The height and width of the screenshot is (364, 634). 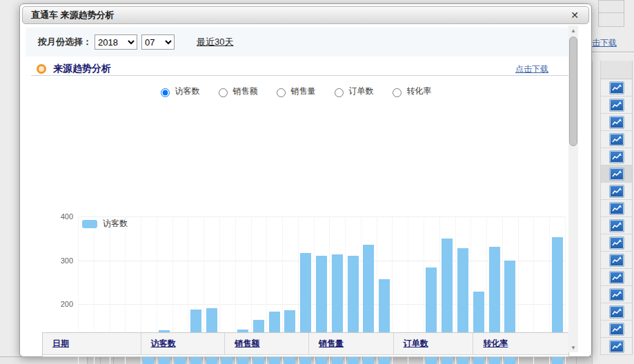 I want to click on section-title: 来源趋势分析, so click(x=82, y=69).